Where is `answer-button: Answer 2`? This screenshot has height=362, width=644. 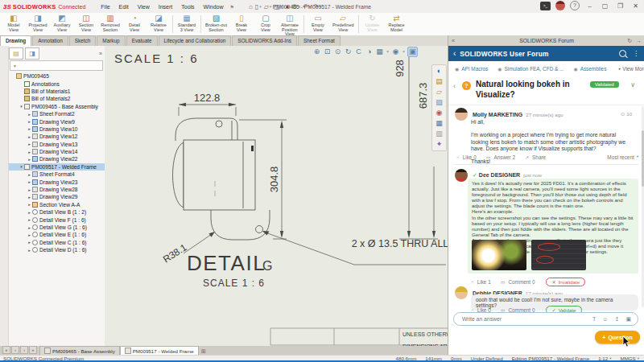
answer-button: Answer 2 is located at coordinates (504, 158).